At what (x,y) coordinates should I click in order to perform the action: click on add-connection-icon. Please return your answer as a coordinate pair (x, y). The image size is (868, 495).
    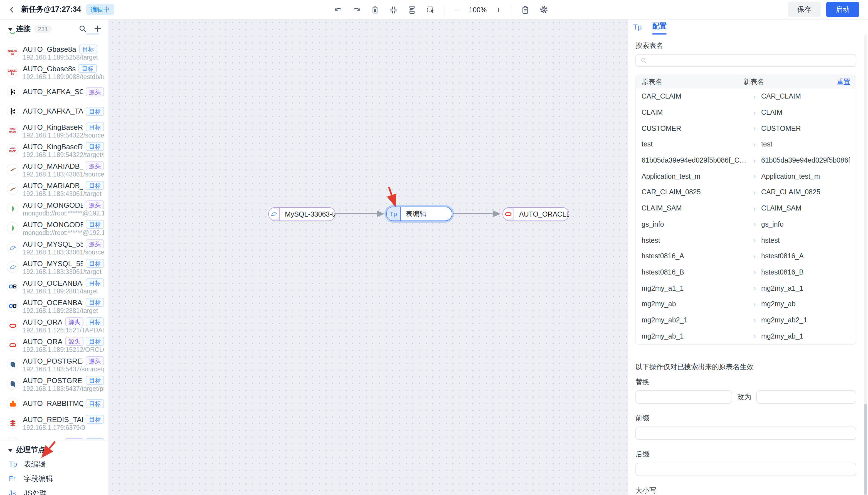
    Looking at the image, I should click on (98, 29).